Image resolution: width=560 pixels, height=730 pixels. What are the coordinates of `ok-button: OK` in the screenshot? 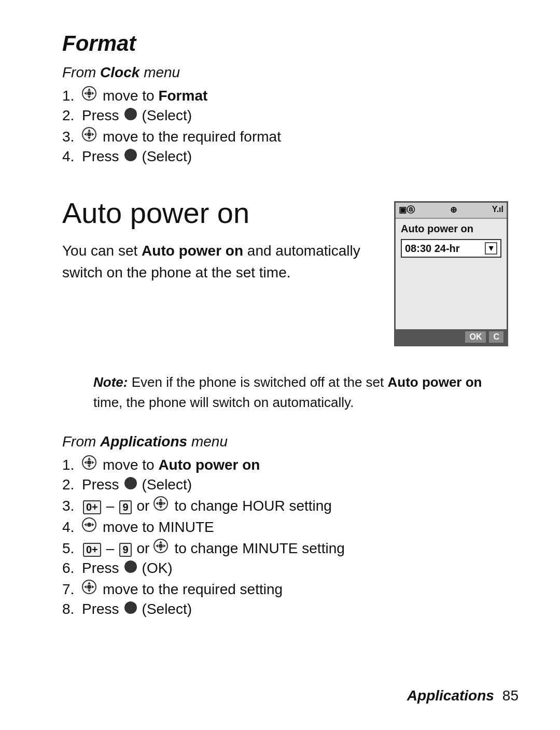 It's located at (475, 337).